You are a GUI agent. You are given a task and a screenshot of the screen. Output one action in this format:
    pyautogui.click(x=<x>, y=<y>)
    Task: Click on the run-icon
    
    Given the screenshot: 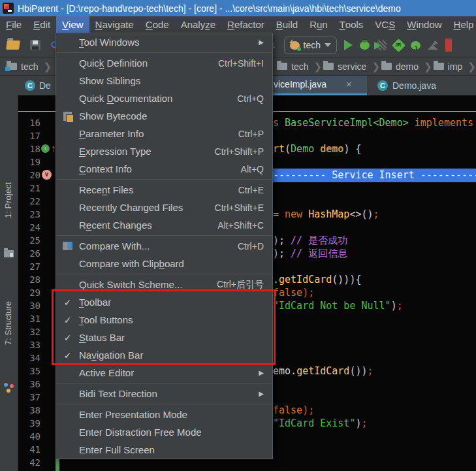 What is the action you would take?
    pyautogui.click(x=349, y=45)
    